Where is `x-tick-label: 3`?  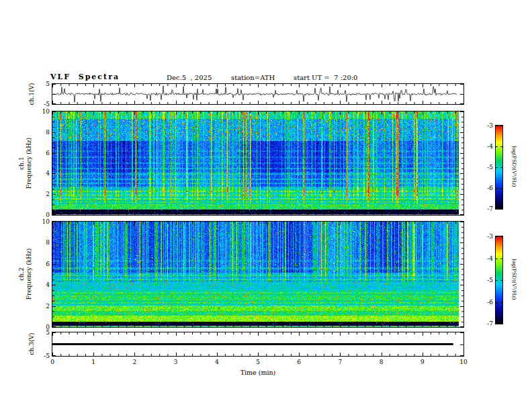 x-tick-label: 3 is located at coordinates (176, 362).